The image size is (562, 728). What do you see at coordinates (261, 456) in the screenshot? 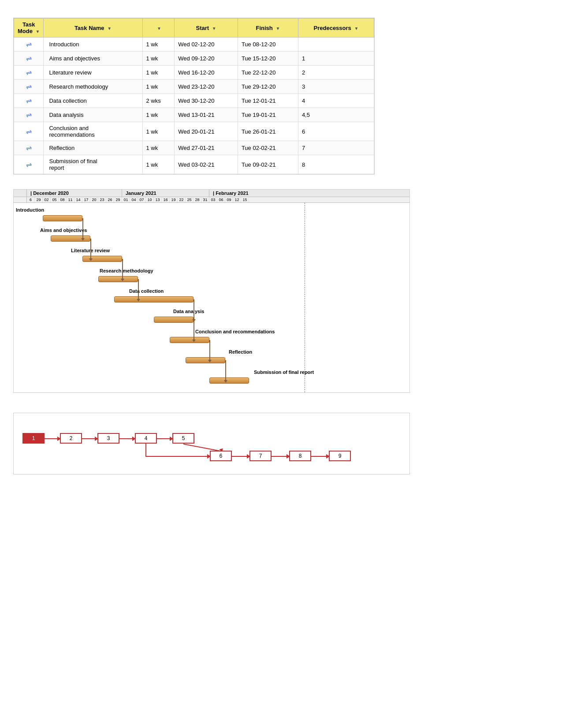
I see `network-node-7: 7` at bounding box center [261, 456].